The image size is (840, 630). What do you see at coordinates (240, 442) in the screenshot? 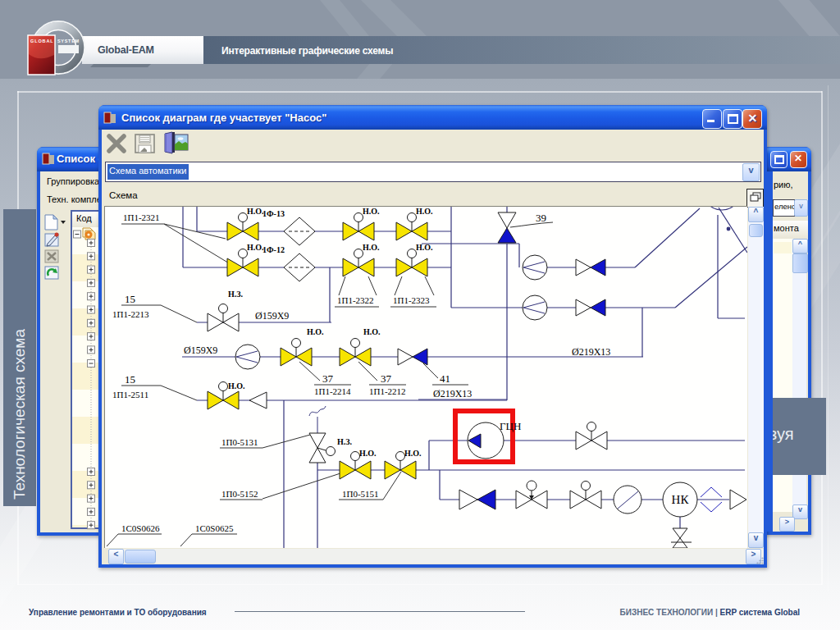
I see `svg-text: 1П0-5131` at bounding box center [240, 442].